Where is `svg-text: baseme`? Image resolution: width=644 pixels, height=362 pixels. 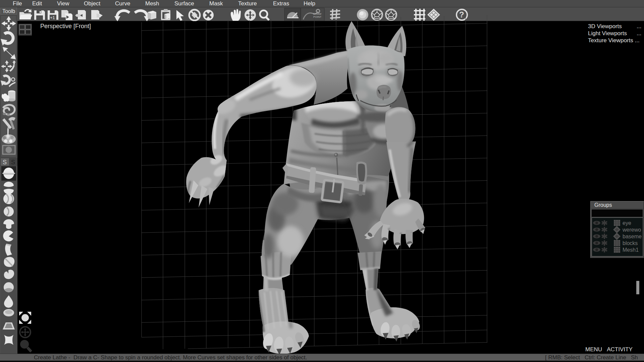 svg-text: baseme is located at coordinates (632, 237).